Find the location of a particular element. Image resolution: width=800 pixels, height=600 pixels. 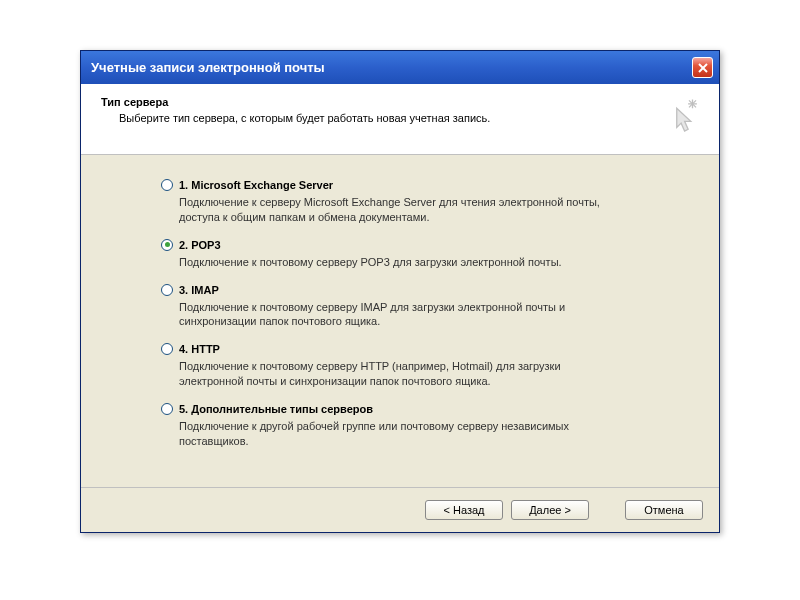

option-imap: 3. IMAP Подключение к почтовому серверу … is located at coordinates (418, 307).